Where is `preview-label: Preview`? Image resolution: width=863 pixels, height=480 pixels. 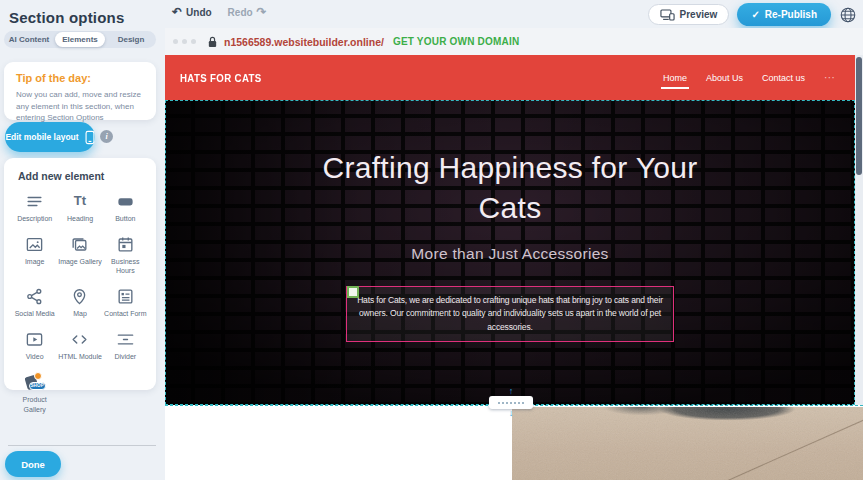 preview-label: Preview is located at coordinates (699, 14).